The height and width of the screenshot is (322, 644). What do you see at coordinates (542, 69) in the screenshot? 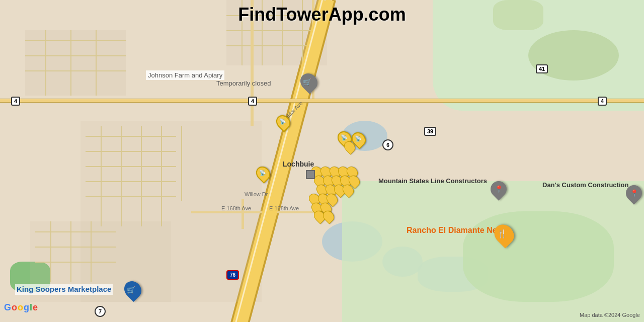
I see `route-shield-41: 41` at bounding box center [542, 69].